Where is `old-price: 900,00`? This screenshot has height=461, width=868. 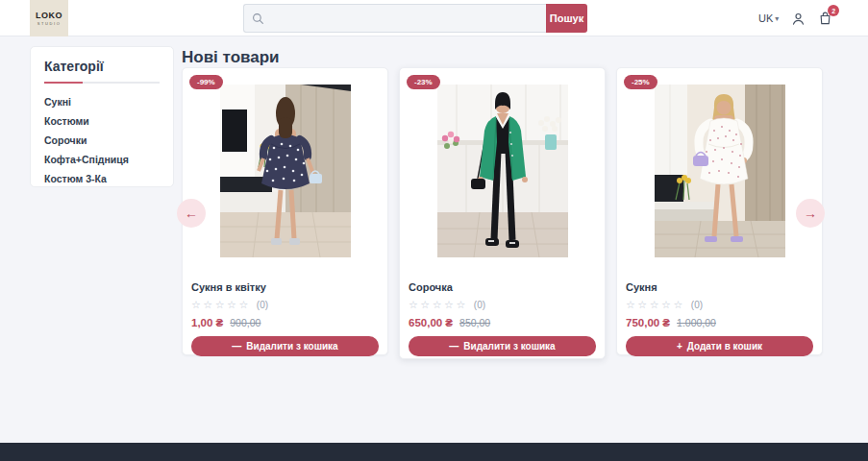 old-price: 900,00 is located at coordinates (245, 323).